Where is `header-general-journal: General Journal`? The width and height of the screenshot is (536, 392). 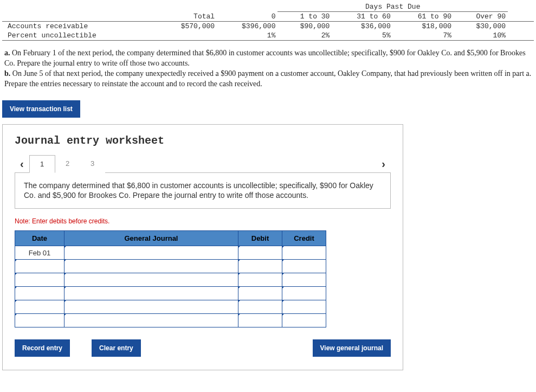 header-general-journal: General Journal is located at coordinates (152, 239).